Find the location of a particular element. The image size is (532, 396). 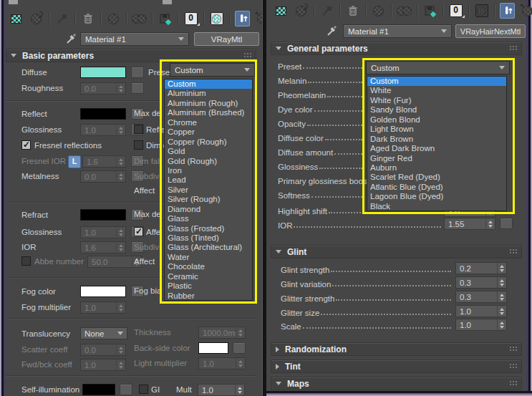

preset-combobox: Custom is located at coordinates (438, 67).